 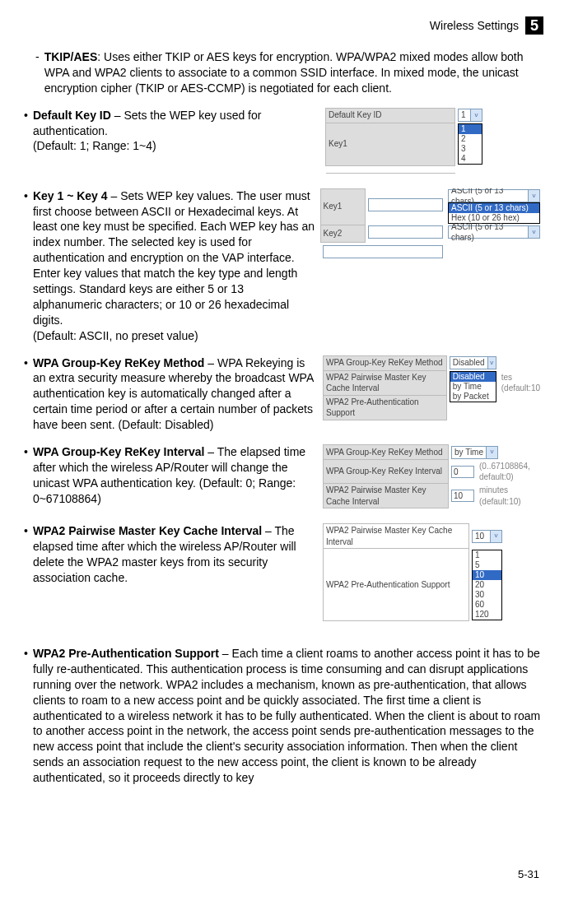 What do you see at coordinates (521, 383) in the screenshot?
I see `fig-tail-text: tes (default:10` at bounding box center [521, 383].